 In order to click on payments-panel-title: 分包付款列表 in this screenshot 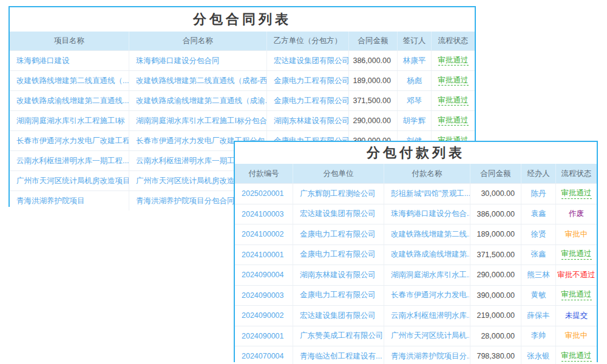, I will do `click(416, 153)`.